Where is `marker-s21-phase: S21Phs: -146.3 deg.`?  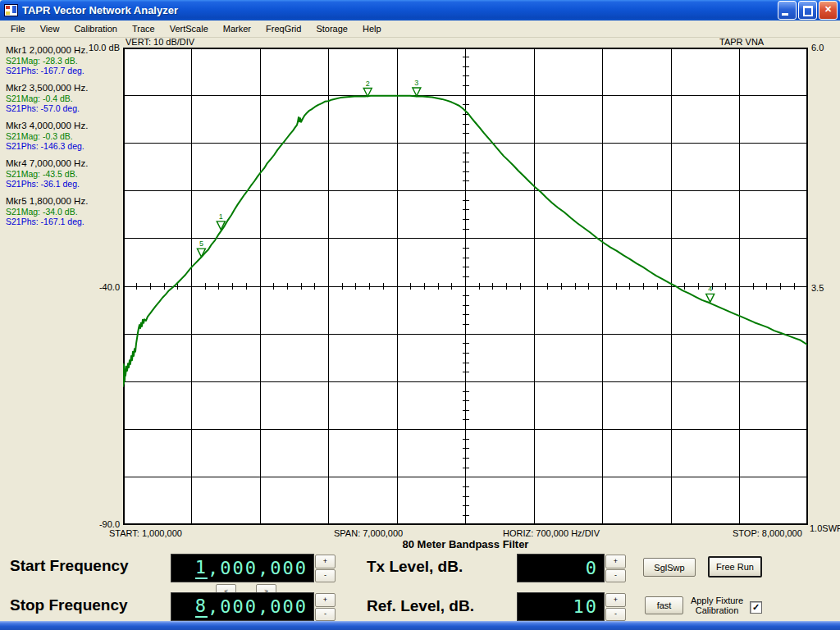
marker-s21-phase: S21Phs: -146.3 deg. is located at coordinates (63, 146).